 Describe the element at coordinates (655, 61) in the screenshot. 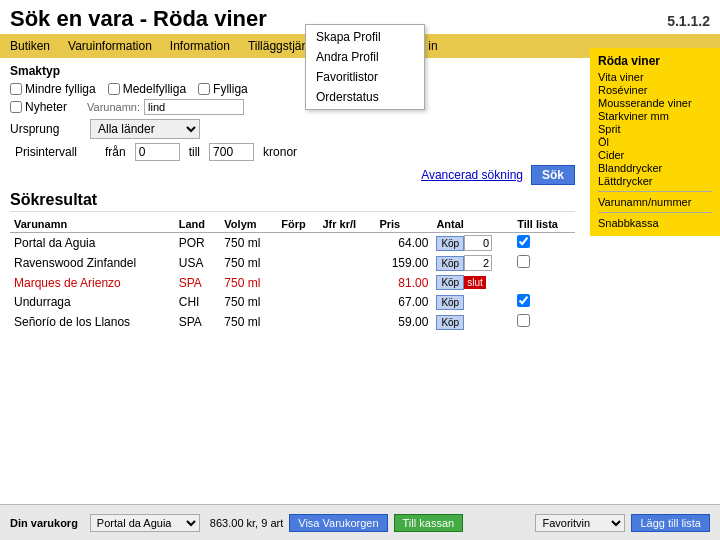

I see `sidebar-title: Röda viner` at that location.